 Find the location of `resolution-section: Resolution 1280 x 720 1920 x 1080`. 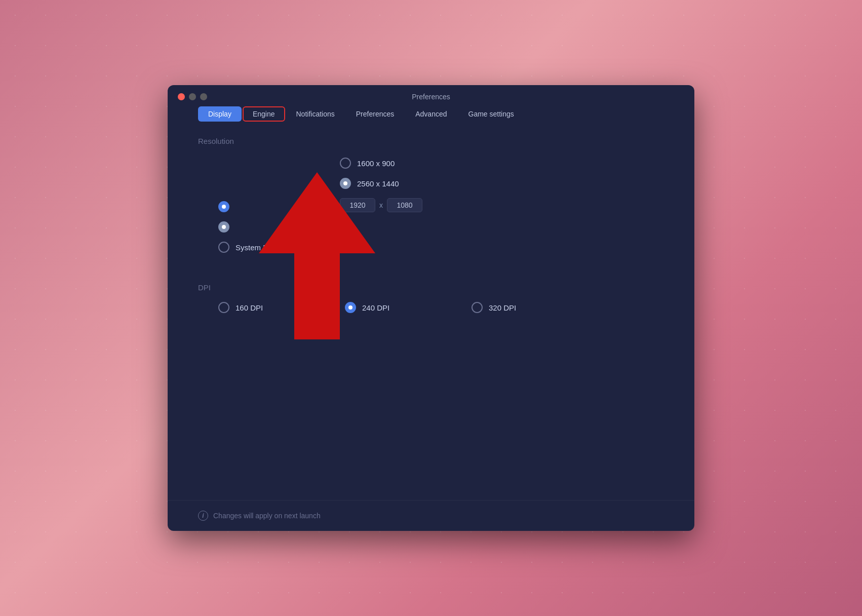

resolution-section: Resolution 1280 x 720 1920 x 1080 is located at coordinates (431, 195).